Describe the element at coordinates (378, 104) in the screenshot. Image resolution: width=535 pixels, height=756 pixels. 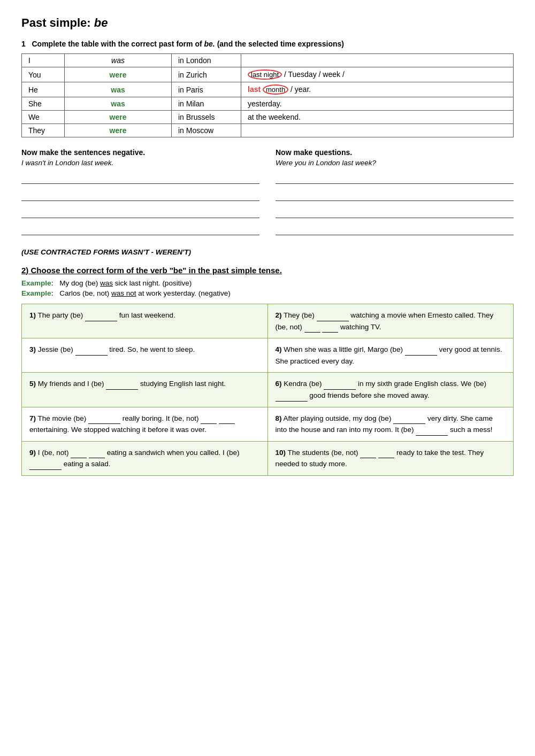
I see `time-cell: yesterday.` at that location.